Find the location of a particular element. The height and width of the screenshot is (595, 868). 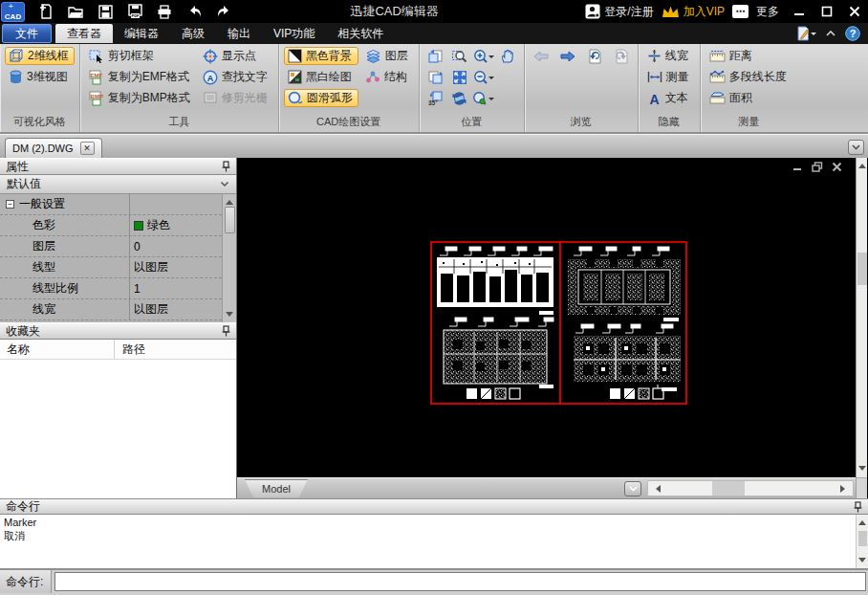

copy-bmp-button: BMP 复制为BMP格式 is located at coordinates (141, 98).